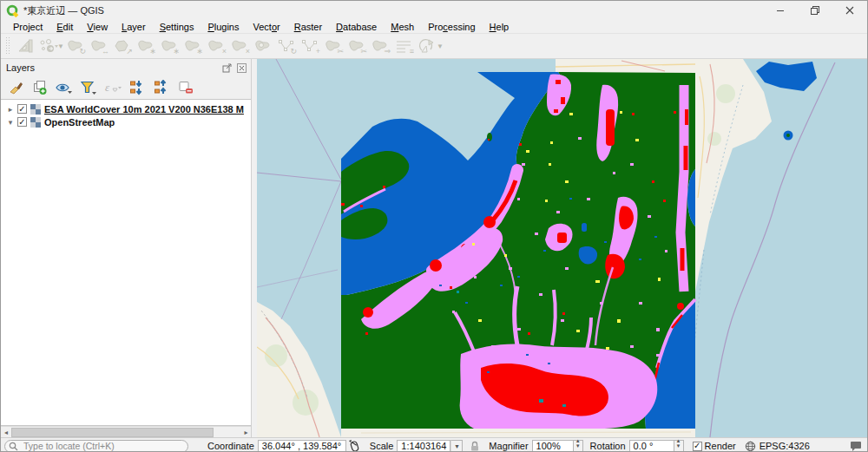  Describe the element at coordinates (96, 446) in the screenshot. I see `locator-search` at that location.